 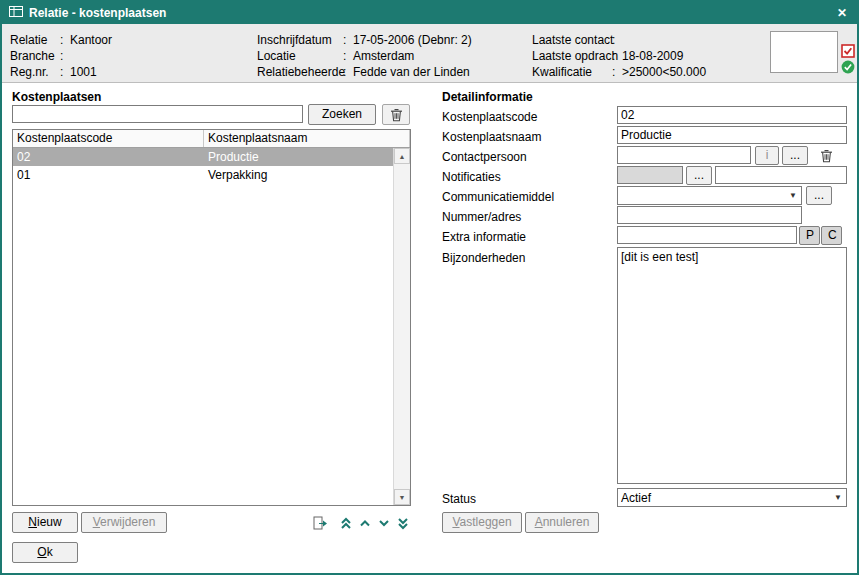 What do you see at coordinates (91, 40) in the screenshot?
I see `field-value: Kantoor` at bounding box center [91, 40].